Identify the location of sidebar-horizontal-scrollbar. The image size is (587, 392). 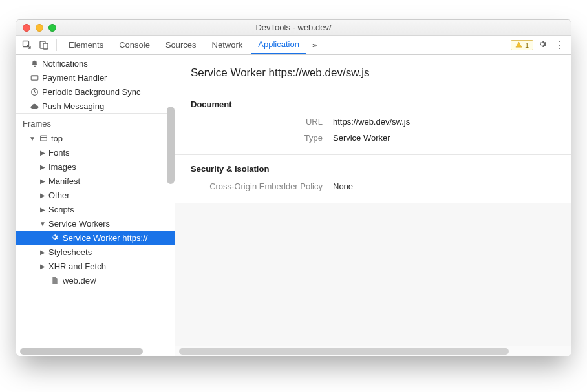
(96, 351).